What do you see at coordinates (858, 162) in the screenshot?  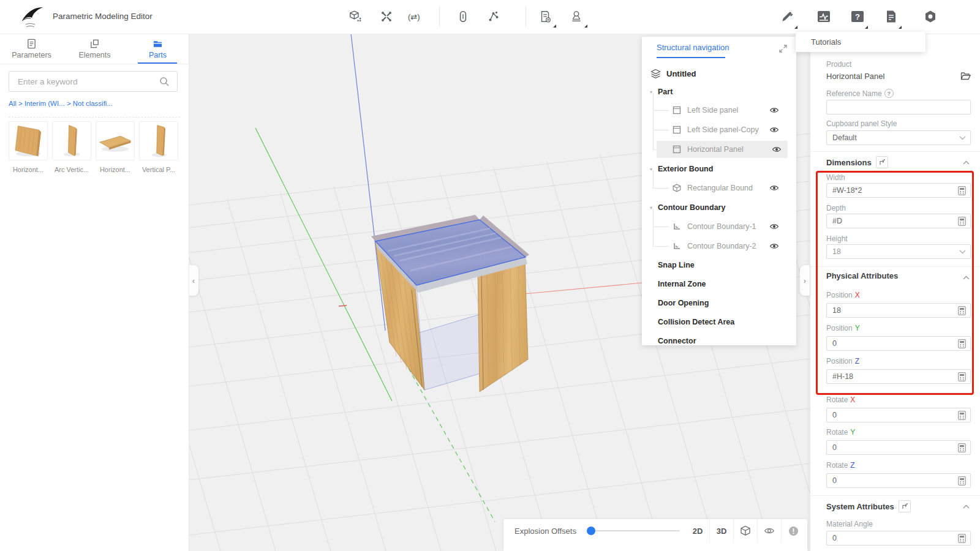 I see `dimensions-header: Dimensions` at bounding box center [858, 162].